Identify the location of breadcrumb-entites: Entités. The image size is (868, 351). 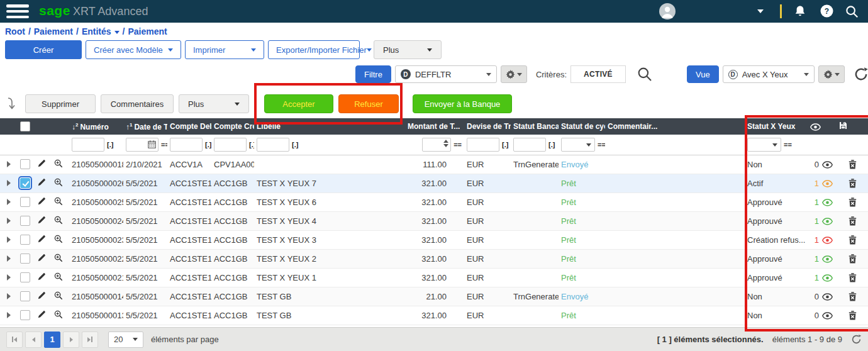
(97, 31).